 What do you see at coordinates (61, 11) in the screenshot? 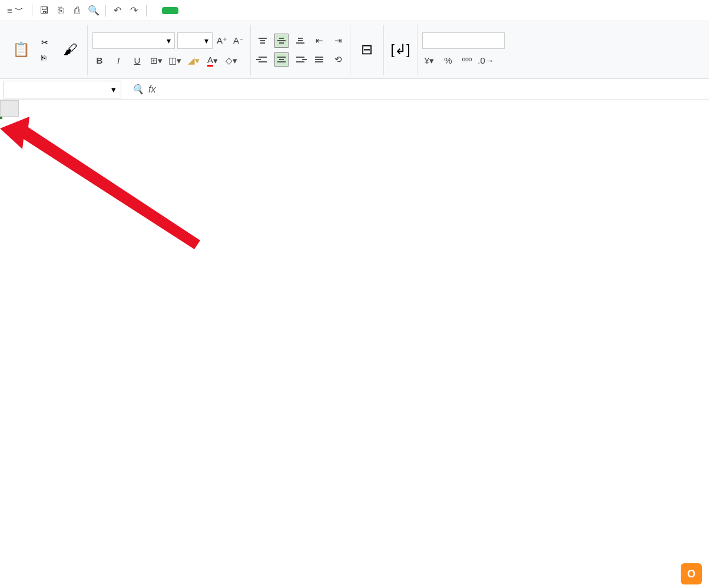
I see `save-as-icon: ⎘` at bounding box center [61, 11].